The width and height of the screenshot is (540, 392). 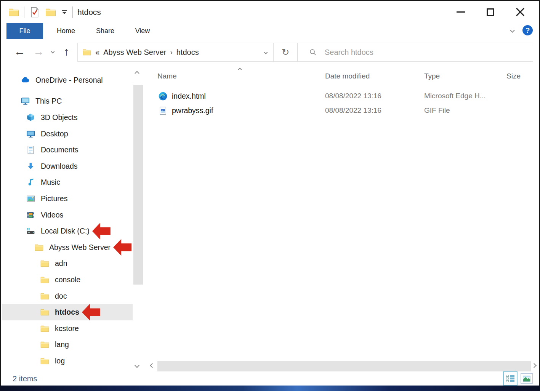 What do you see at coordinates (67, 150) in the screenshot?
I see `sidebar-item-documents: Documents` at bounding box center [67, 150].